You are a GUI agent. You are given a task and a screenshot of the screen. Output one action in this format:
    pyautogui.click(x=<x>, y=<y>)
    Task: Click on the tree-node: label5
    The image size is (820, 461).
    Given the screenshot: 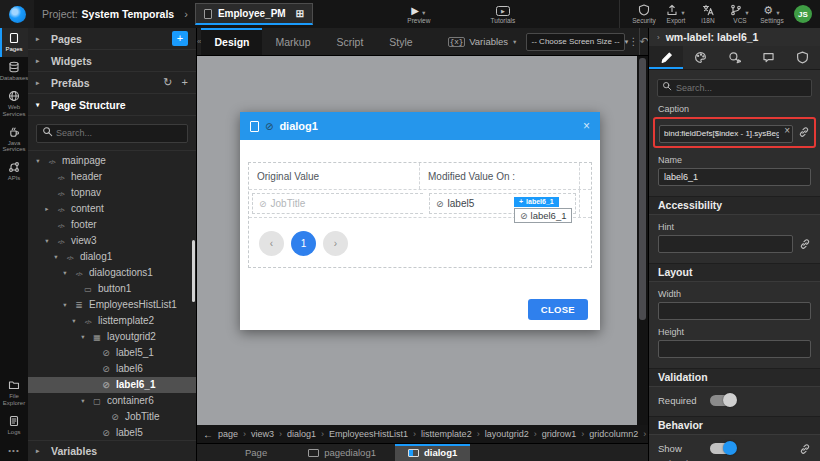 What is the action you would take?
    pyautogui.click(x=112, y=433)
    